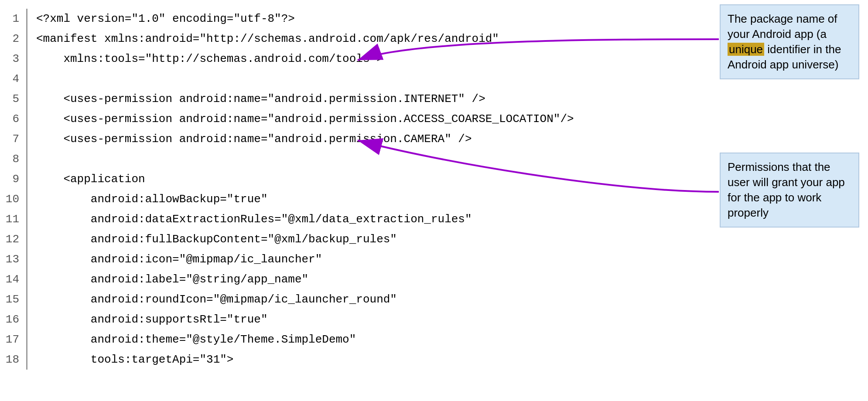 This screenshot has height=401, width=868. I want to click on annotation-permissions-text: Permissions that the user will grant you…, so click(786, 190).